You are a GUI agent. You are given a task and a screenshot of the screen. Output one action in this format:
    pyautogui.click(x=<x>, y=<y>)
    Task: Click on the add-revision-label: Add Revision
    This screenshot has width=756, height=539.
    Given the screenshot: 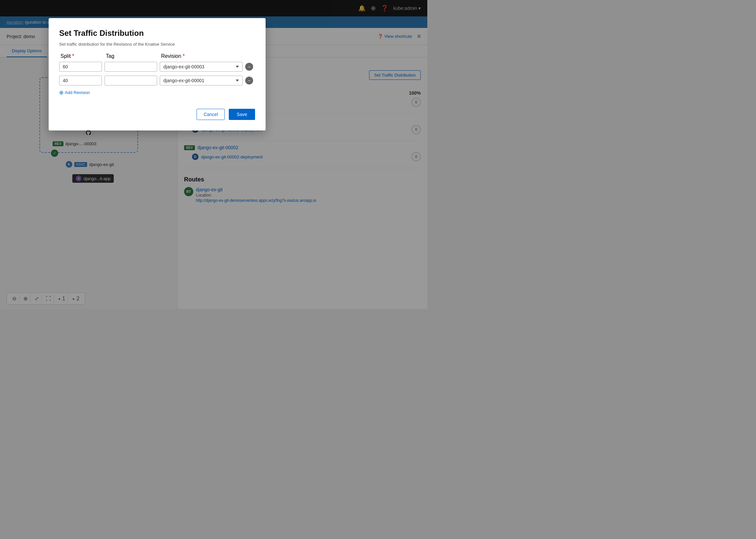 What is the action you would take?
    pyautogui.click(x=77, y=92)
    